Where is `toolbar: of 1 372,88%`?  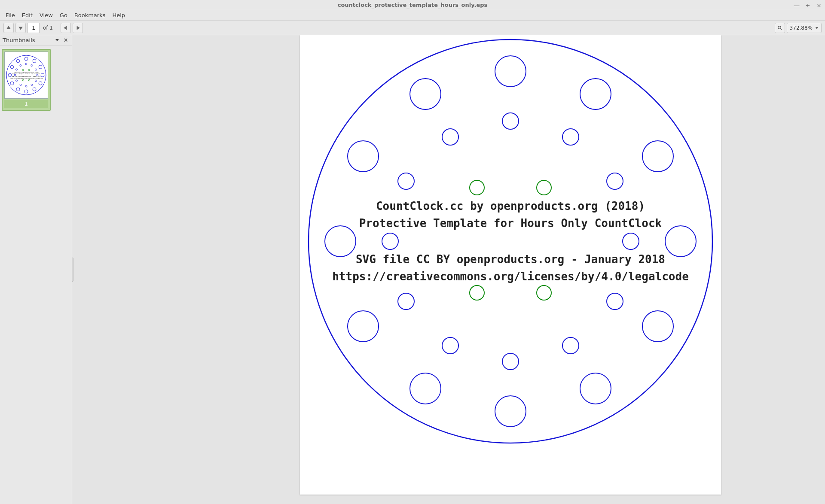 toolbar: of 1 372,88% is located at coordinates (412, 28).